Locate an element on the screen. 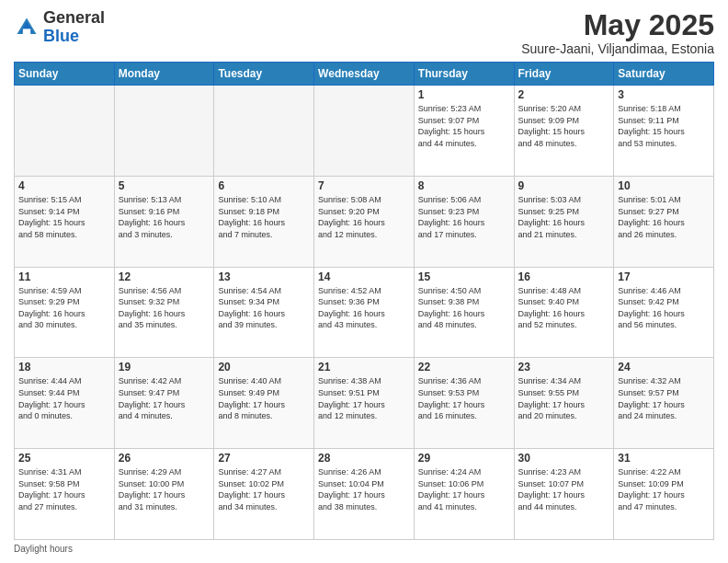 This screenshot has width=728, height=563. day-number: 13 is located at coordinates (264, 277).